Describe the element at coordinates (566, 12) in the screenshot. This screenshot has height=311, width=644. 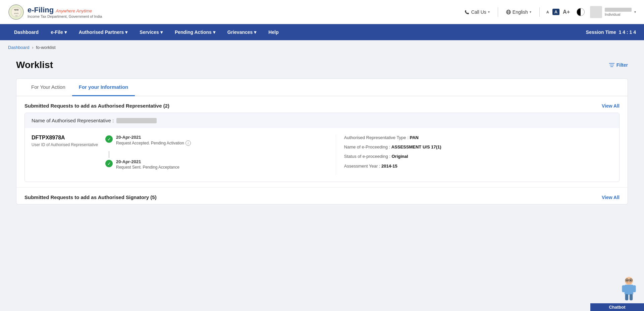
I see `font-large-button: A+` at that location.